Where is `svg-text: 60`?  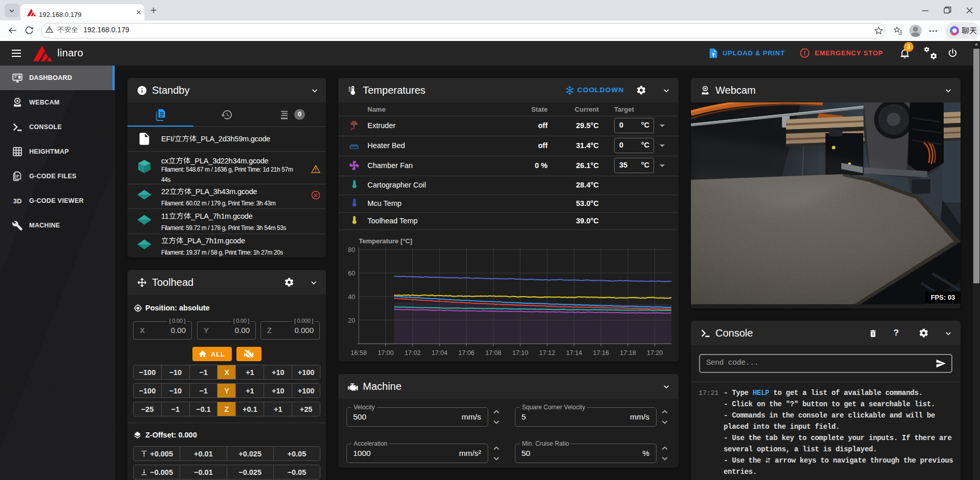 svg-text: 60 is located at coordinates (352, 274).